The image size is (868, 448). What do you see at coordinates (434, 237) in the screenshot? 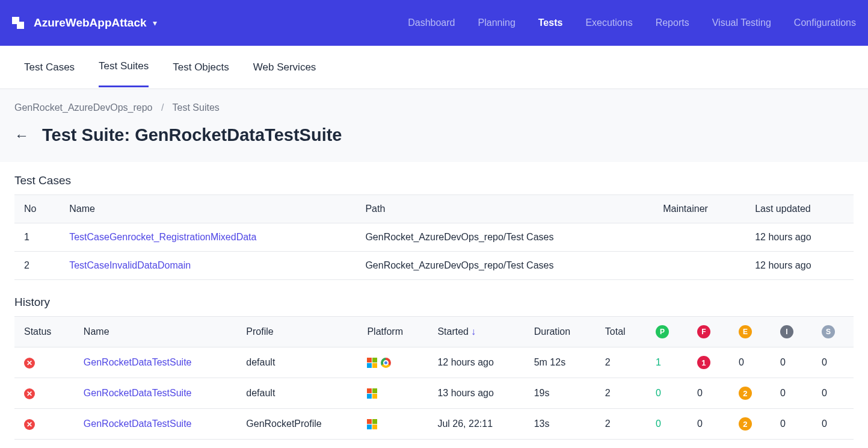
I see `table-row: 1TestCaseGenrocket_RegistrationMixedData…` at bounding box center [434, 237].